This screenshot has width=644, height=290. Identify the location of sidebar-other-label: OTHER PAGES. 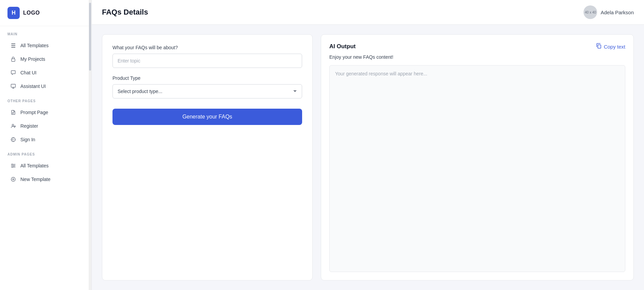
(46, 99).